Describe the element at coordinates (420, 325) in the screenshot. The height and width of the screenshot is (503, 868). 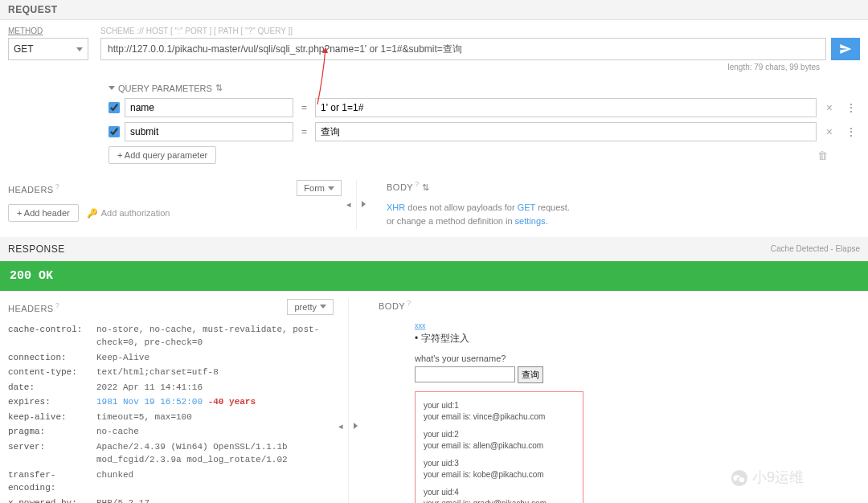
I see `preview-link: xxx` at that location.